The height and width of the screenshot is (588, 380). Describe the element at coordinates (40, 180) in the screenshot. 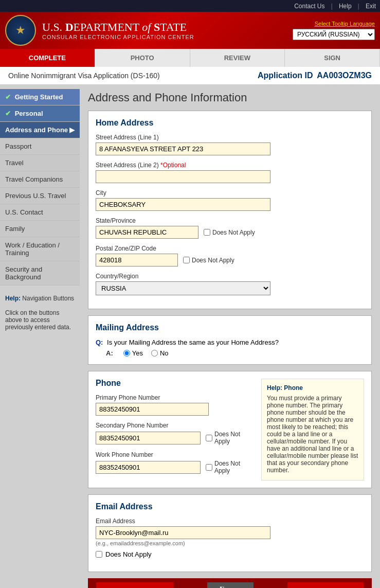

I see `sidebar-item-travel-companions: Travel Companions` at that location.